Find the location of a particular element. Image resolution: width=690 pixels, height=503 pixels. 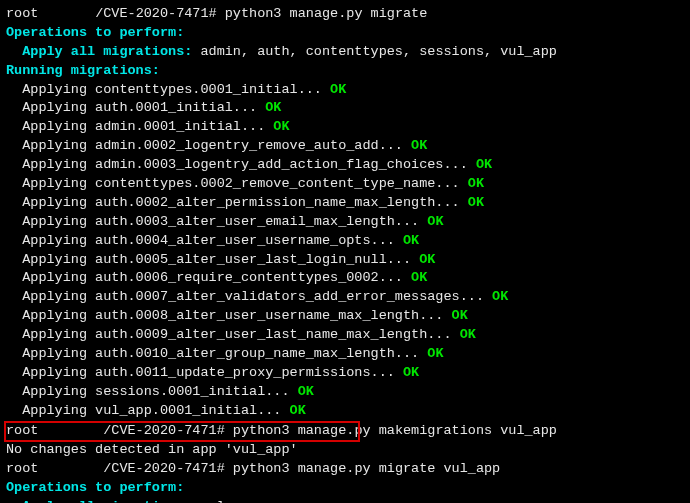

migration-name: Applying auth.0006_require_contenttypes_… is located at coordinates (208, 278).